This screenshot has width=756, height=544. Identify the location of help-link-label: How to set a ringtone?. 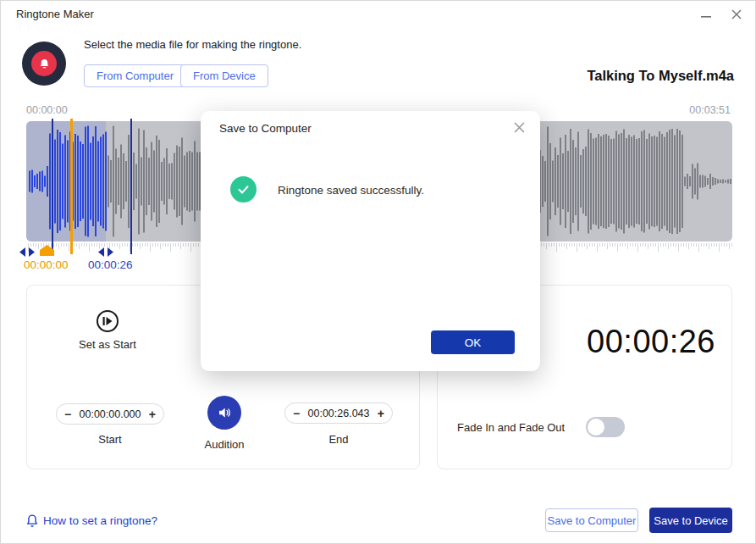
(100, 520).